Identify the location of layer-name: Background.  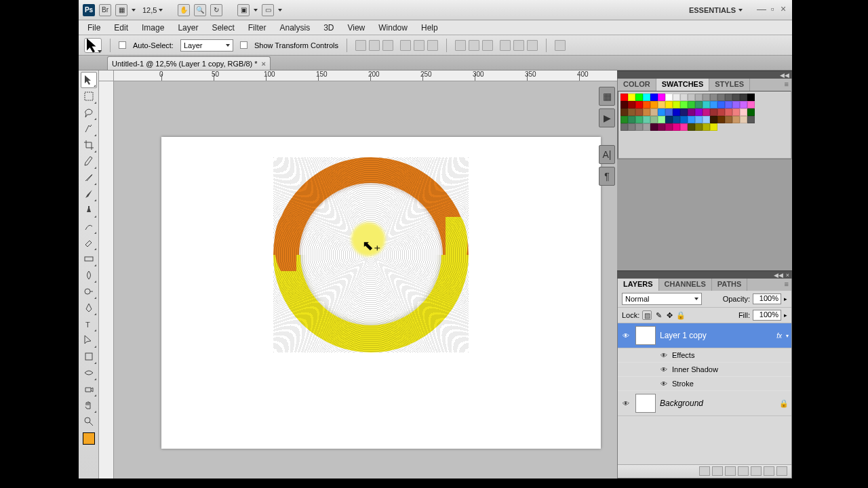
(717, 403).